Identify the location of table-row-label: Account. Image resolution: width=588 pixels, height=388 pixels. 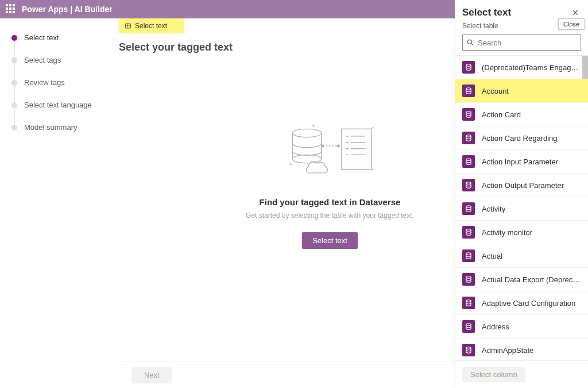
(495, 91).